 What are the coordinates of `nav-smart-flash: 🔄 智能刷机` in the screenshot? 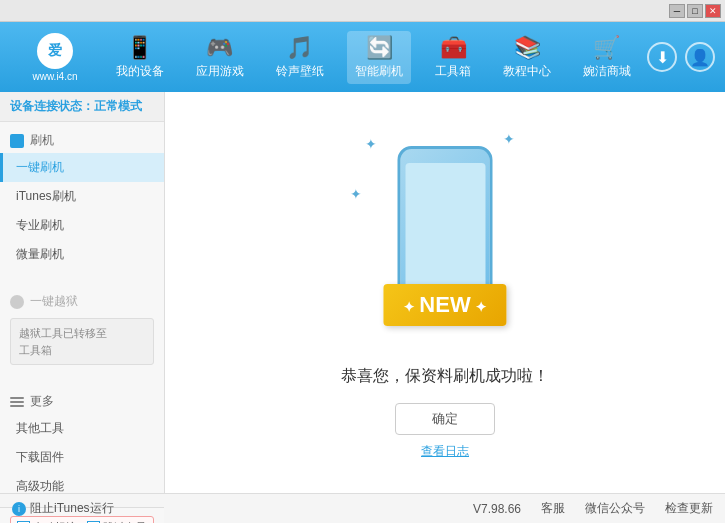 It's located at (379, 58).